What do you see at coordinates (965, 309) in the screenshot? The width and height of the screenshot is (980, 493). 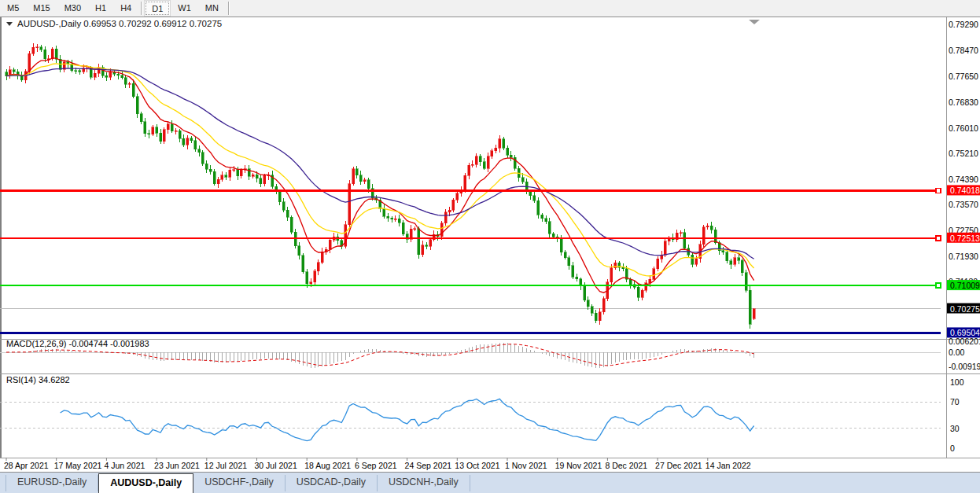 I see `svg-text: 0.70275` at bounding box center [965, 309].